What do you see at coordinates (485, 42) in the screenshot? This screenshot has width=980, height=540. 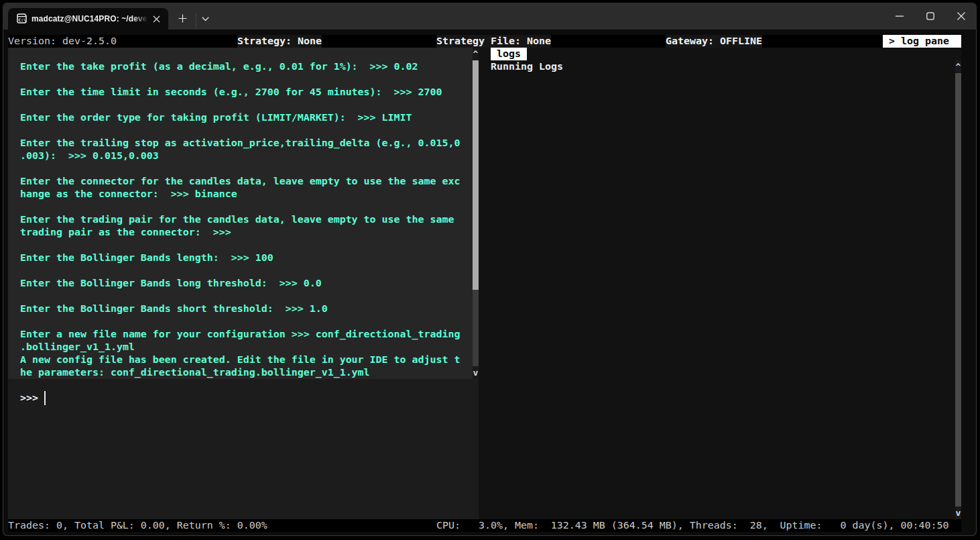 I see `top-status-bar: Version: dev-2.5.0 Strategy: None Strate…` at bounding box center [485, 42].